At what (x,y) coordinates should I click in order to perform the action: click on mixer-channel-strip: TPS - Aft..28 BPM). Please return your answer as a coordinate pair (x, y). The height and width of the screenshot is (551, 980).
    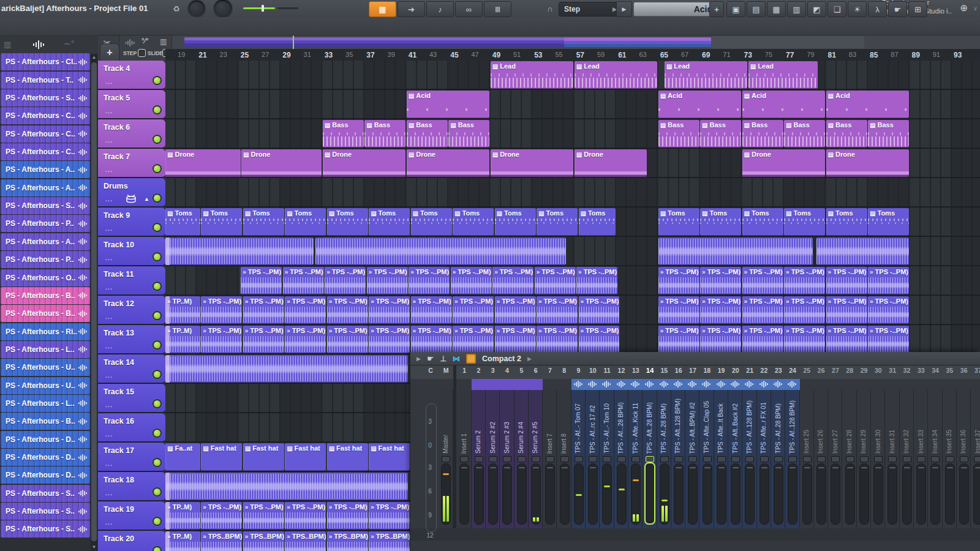
    Looking at the image, I should click on (649, 459).